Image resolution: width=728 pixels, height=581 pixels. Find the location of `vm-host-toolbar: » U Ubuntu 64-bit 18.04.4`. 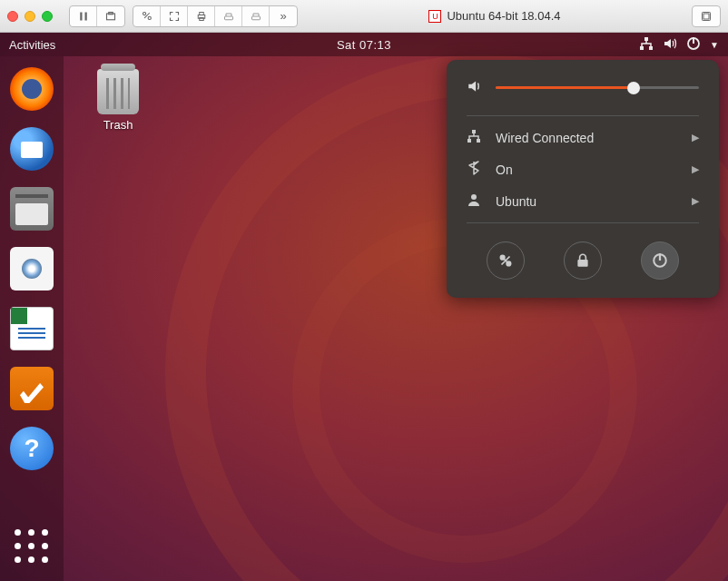

vm-host-toolbar: » U Ubuntu 64-bit 18.04.4 is located at coordinates (364, 16).